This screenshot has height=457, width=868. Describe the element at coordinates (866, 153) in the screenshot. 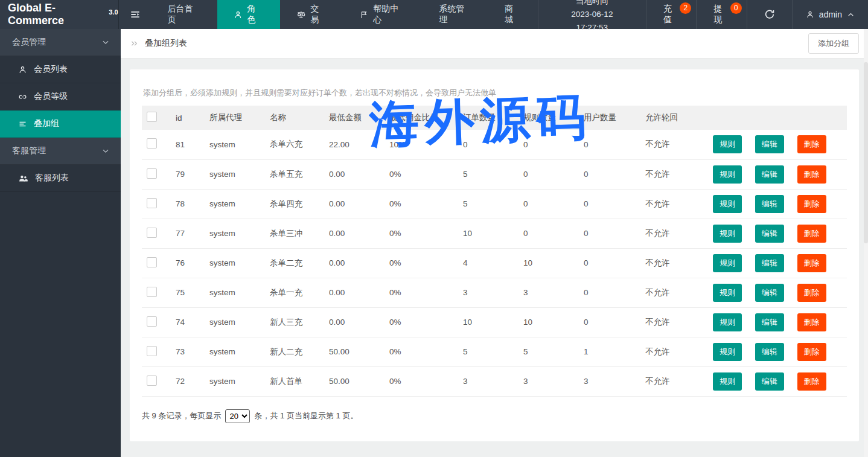

I see `scrollbar-thumb` at that location.